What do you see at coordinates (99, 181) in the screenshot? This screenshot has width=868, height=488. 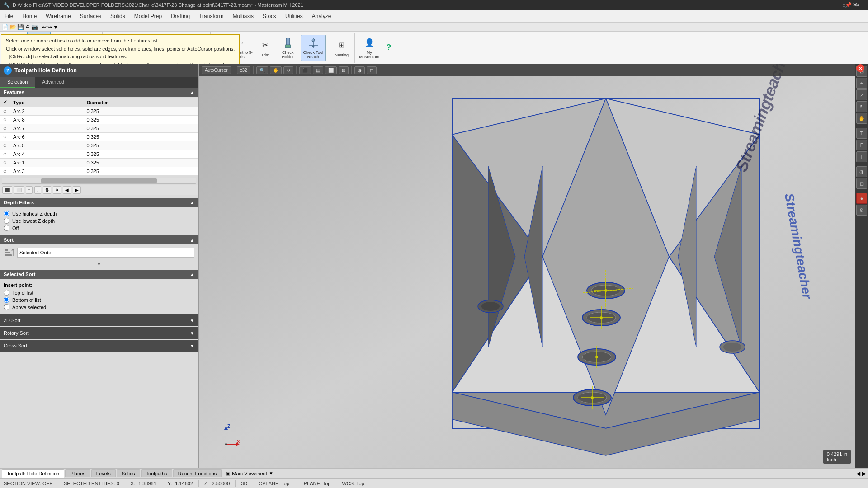 I see `table-hscrollbar` at bounding box center [99, 181].